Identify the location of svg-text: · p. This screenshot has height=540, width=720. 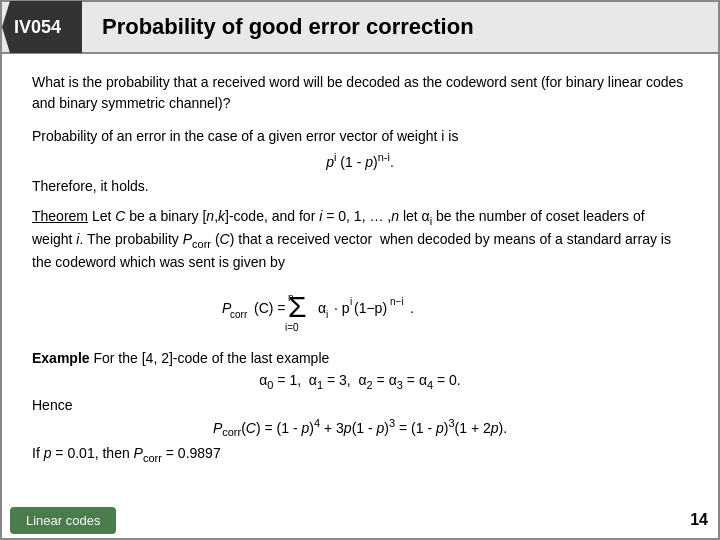
(342, 308).